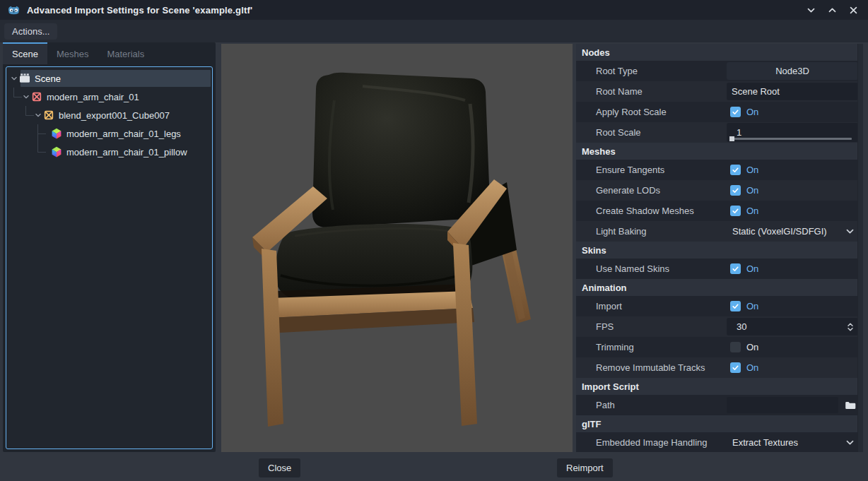  What do you see at coordinates (739, 133) in the screenshot?
I see `slider-value: 1` at bounding box center [739, 133].